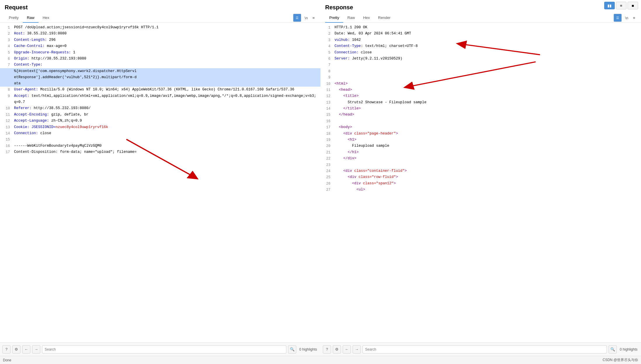 This screenshot has width=641, height=364. What do you see at coordinates (481, 65) in the screenshot?
I see `table-row: 7` at bounding box center [481, 65].